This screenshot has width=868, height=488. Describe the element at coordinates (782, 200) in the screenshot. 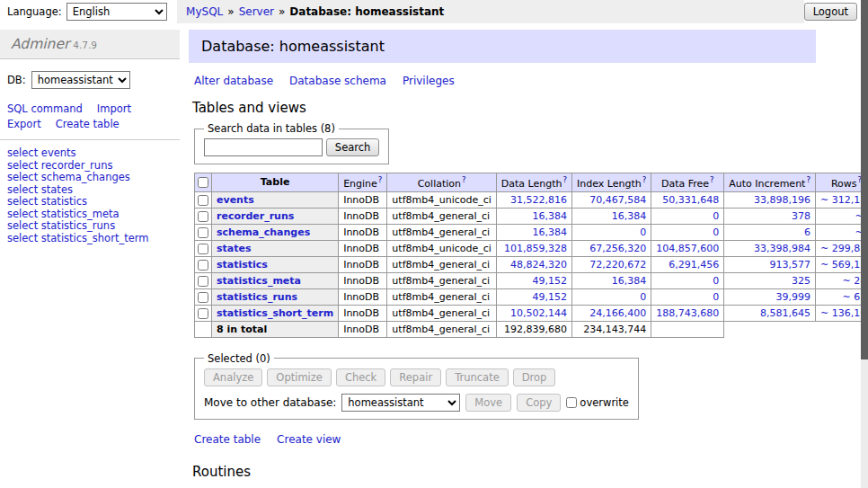

I see `auto-increment-link: 33,898,196` at that location.